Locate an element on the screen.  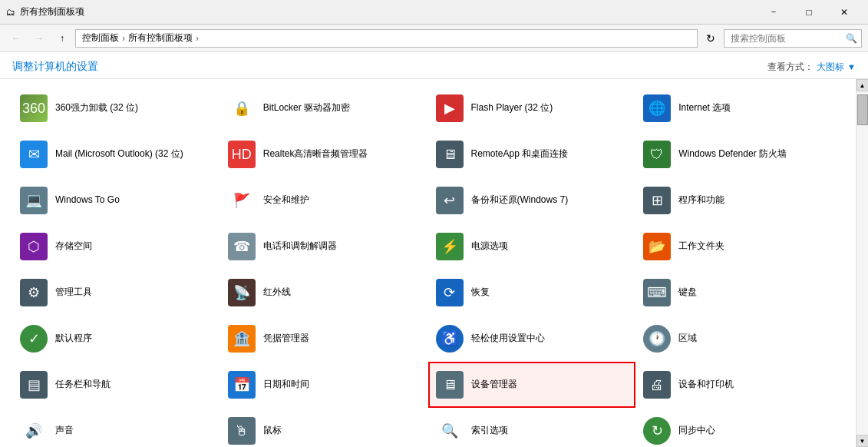
grid-item-item-phone: ☎电话和调制解调器 is located at coordinates (324, 247).